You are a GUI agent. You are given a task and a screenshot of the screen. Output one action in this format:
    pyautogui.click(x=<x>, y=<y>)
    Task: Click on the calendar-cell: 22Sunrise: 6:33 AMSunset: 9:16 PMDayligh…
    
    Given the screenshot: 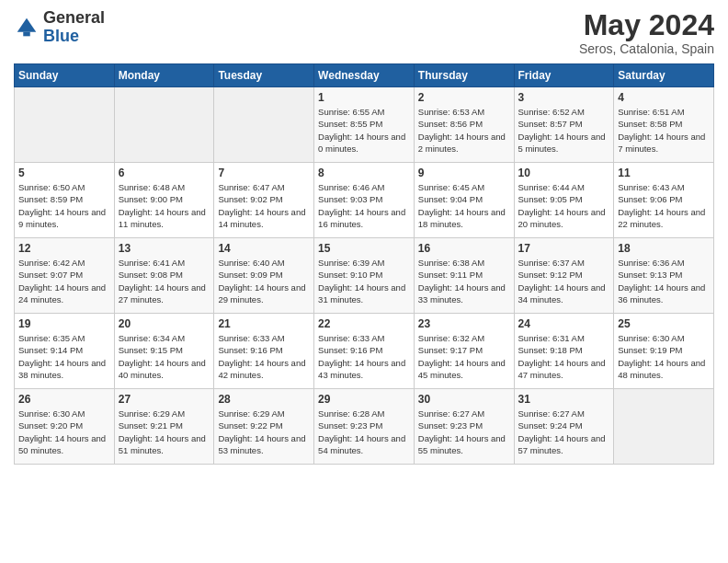 What is the action you would take?
    pyautogui.click(x=364, y=351)
    